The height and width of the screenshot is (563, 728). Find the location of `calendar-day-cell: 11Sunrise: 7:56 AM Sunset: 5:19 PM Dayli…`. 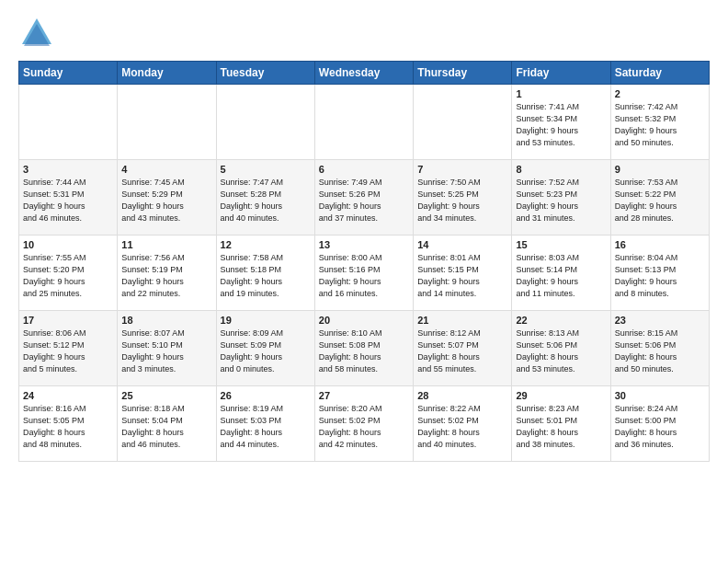

calendar-day-cell: 11Sunrise: 7:56 AM Sunset: 5:19 PM Dayli… is located at coordinates (167, 273).